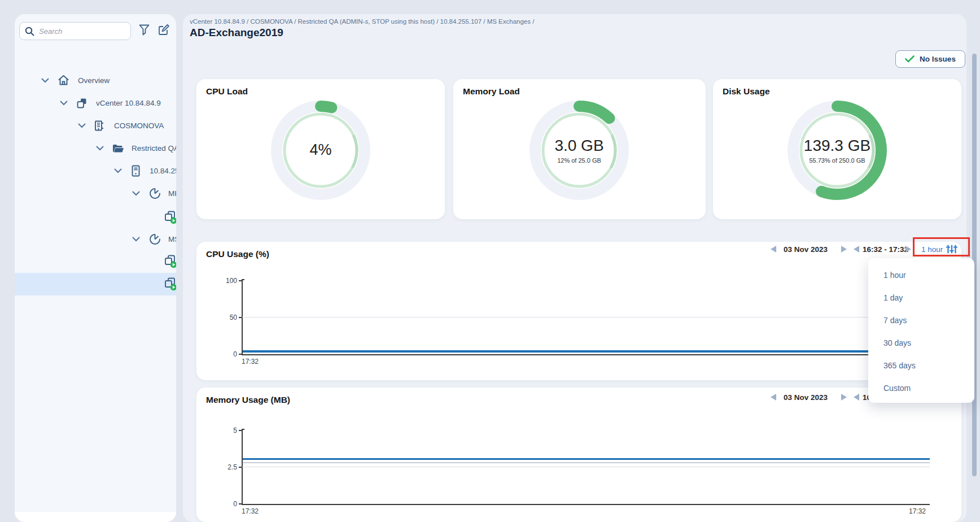  Describe the element at coordinates (238, 254) in the screenshot. I see `chart-title: CPU Usage (%)` at that location.